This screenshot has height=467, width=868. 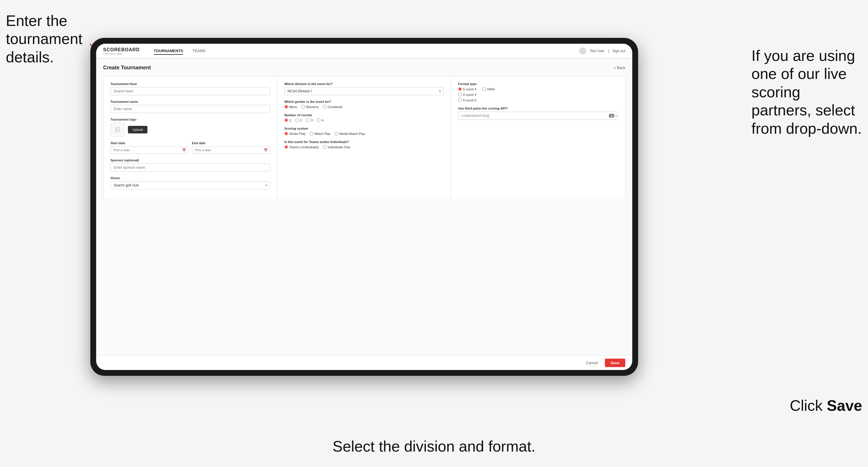 What do you see at coordinates (299, 120) in the screenshot?
I see `rounds-2: 2` at bounding box center [299, 120].